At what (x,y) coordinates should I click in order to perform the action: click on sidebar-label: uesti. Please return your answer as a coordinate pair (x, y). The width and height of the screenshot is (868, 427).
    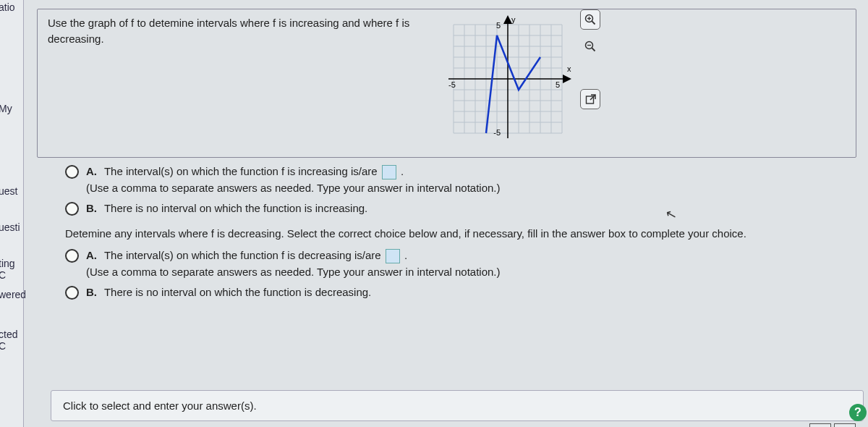
    Looking at the image, I should click on (10, 227).